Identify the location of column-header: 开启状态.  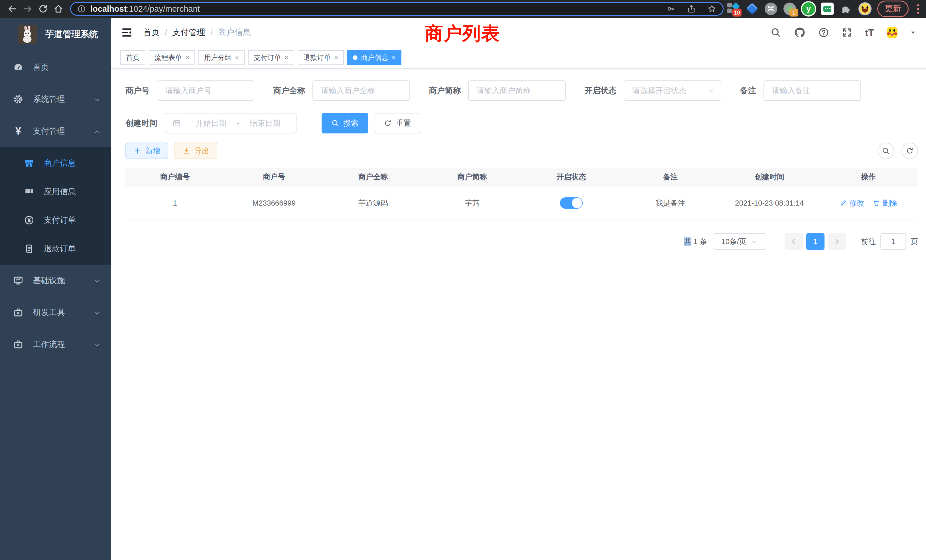
(571, 177).